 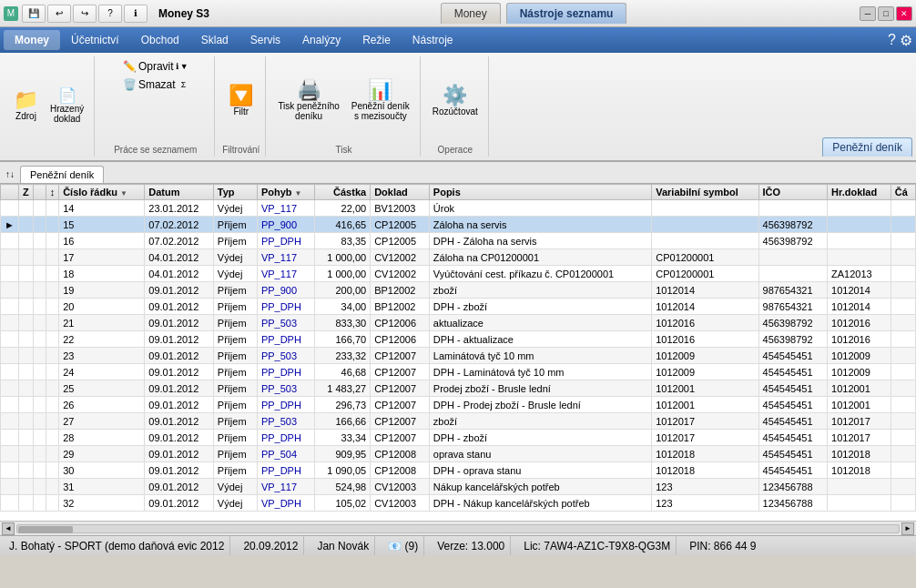 I want to click on col-hr-doklad: Hr.doklad, so click(x=860, y=193).